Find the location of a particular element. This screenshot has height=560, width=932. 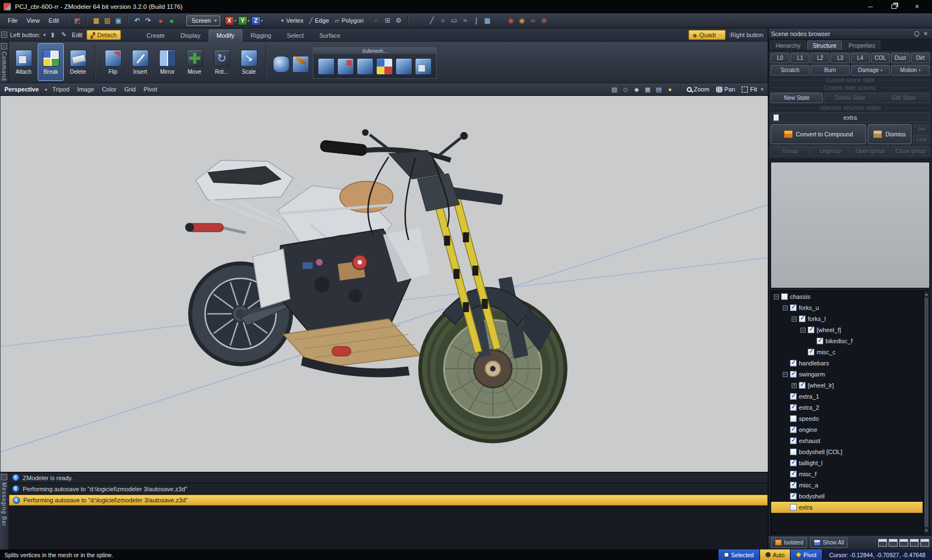

tree-node-bikedisc-f: bikedisc_f is located at coordinates (847, 341).